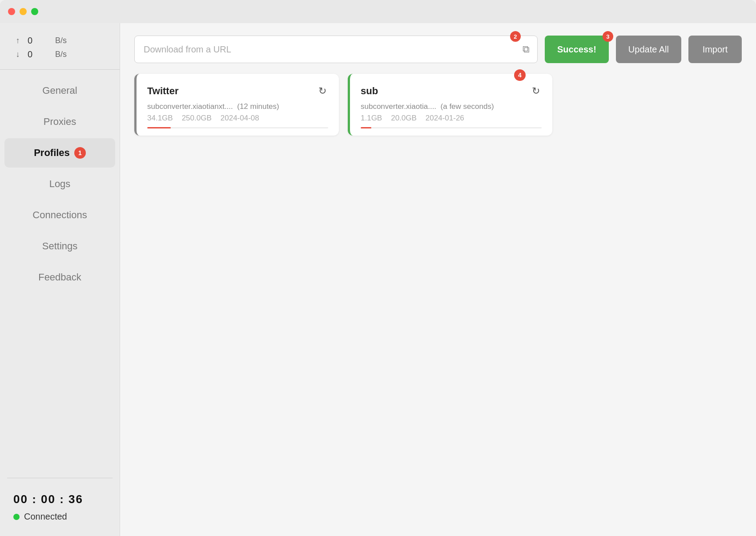 The width and height of the screenshot is (756, 536). What do you see at coordinates (648, 49) in the screenshot?
I see `update-all-button: Update All` at bounding box center [648, 49].